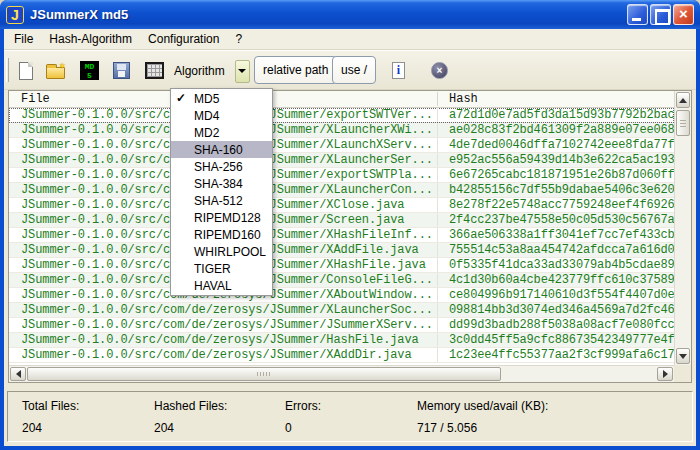  What do you see at coordinates (264, 374) in the screenshot?
I see `horizontal-scroll-thumb` at bounding box center [264, 374].